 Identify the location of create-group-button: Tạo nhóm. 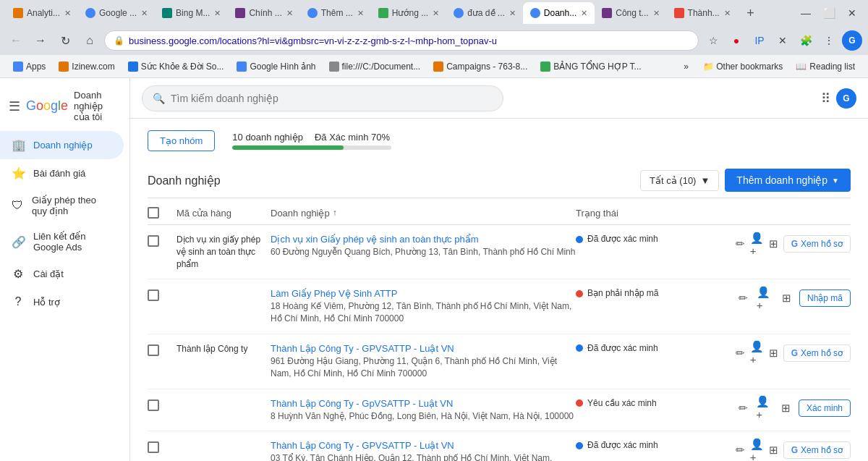
(181, 140).